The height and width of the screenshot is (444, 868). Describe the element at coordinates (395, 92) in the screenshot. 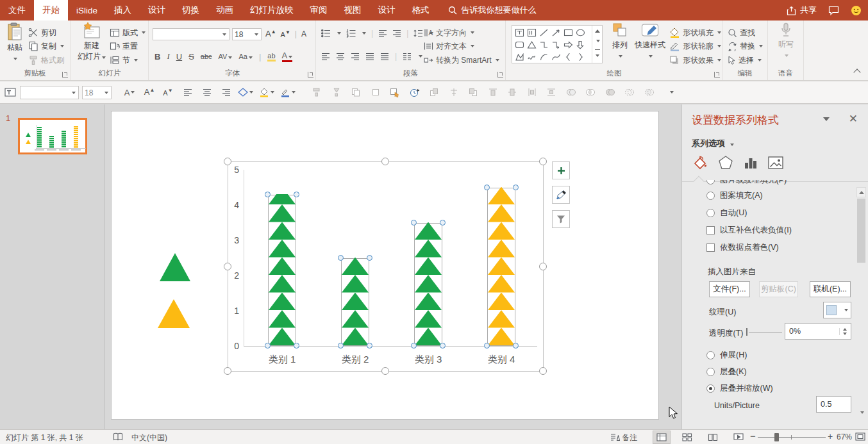

I see `qt-select-object-button` at that location.